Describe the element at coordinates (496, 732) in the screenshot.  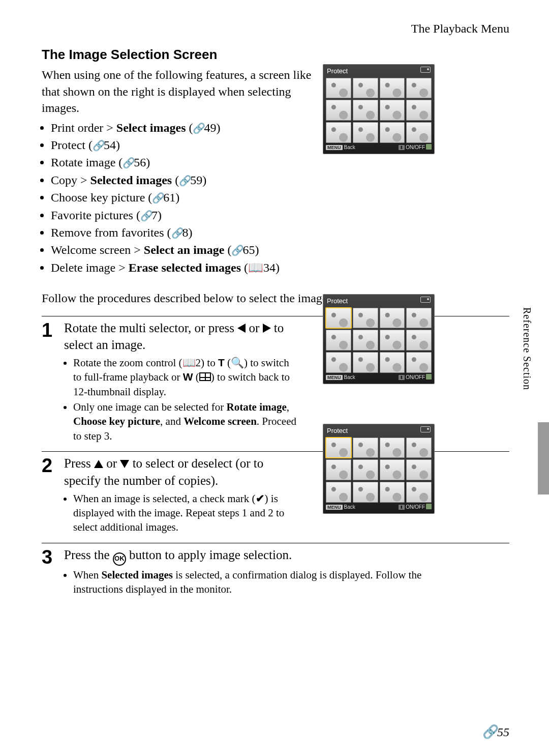
I see `page-number: 🔗55` at that location.